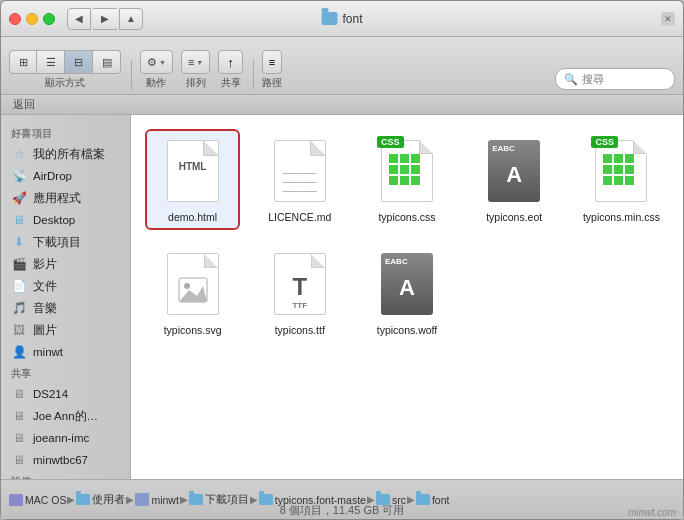  Describe the element at coordinates (193, 166) in the screenshot. I see `html-badge: HTML` at that location.